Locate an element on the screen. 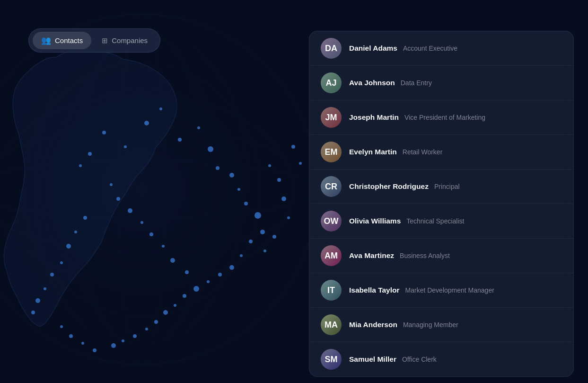 This screenshot has height=383, width=588. avatar: DA is located at coordinates (331, 48).